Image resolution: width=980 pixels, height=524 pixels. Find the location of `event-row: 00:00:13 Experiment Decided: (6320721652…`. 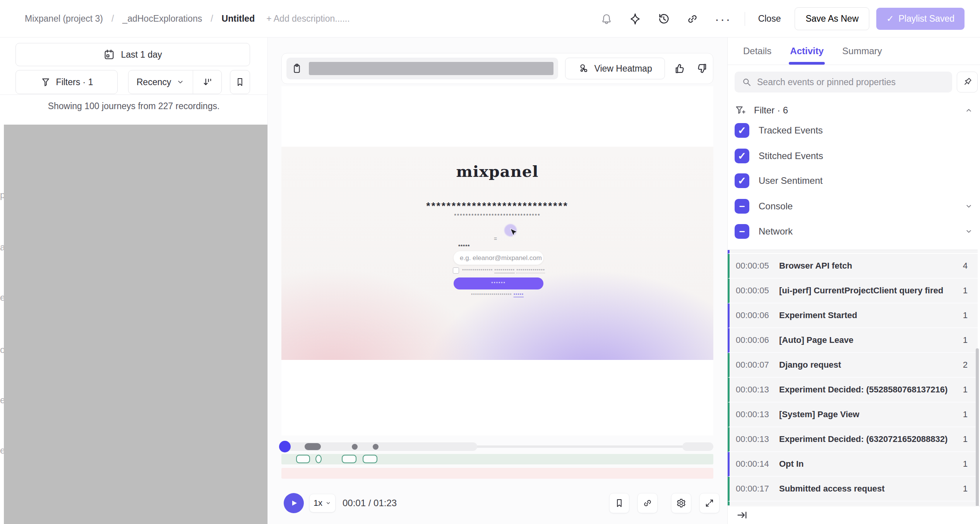

event-row: 00:00:13 Experiment Decided: (6320721652… is located at coordinates (853, 440).